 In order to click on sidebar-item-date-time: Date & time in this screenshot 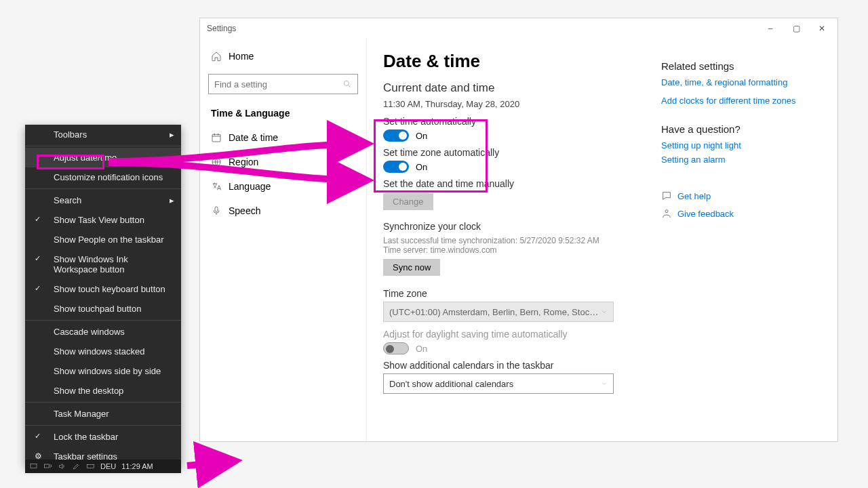, I will do `click(283, 138)`.